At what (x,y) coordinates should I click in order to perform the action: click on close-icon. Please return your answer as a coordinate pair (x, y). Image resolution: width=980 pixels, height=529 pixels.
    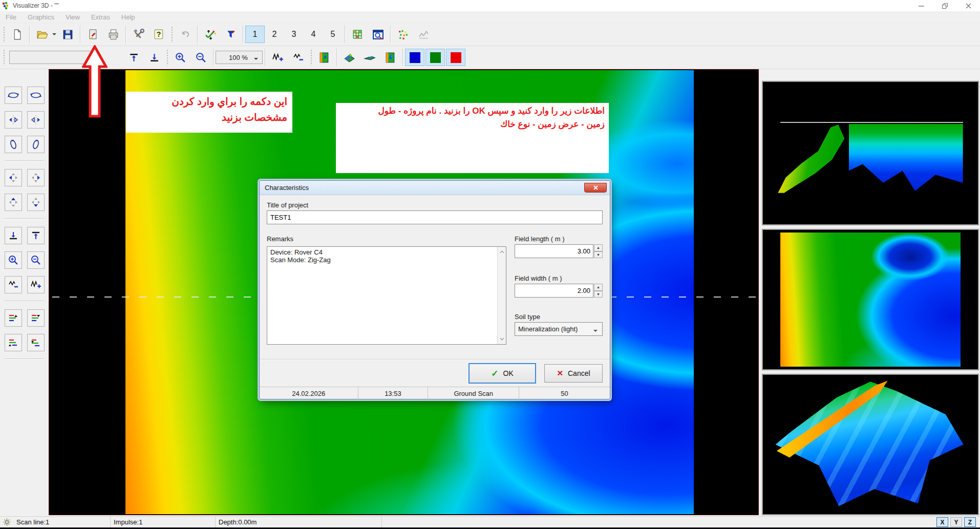
    Looking at the image, I should click on (596, 187).